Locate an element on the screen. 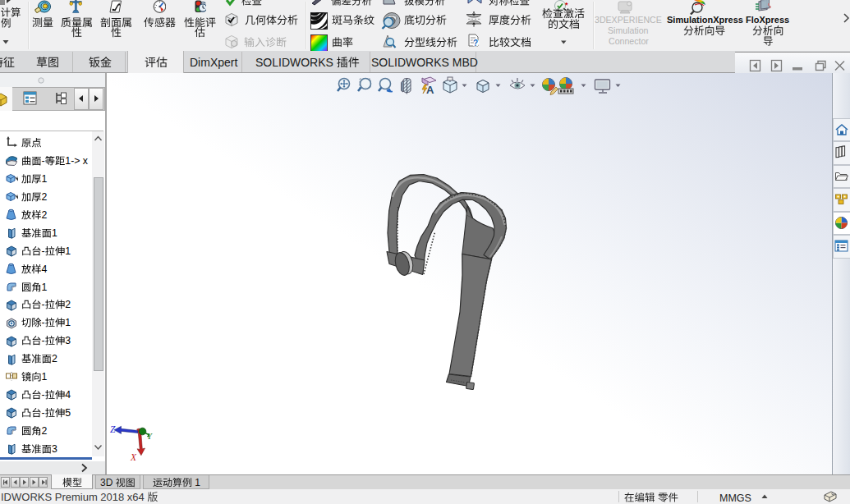 The image size is (850, 504). svg-text: 3D is located at coordinates (108, 483).